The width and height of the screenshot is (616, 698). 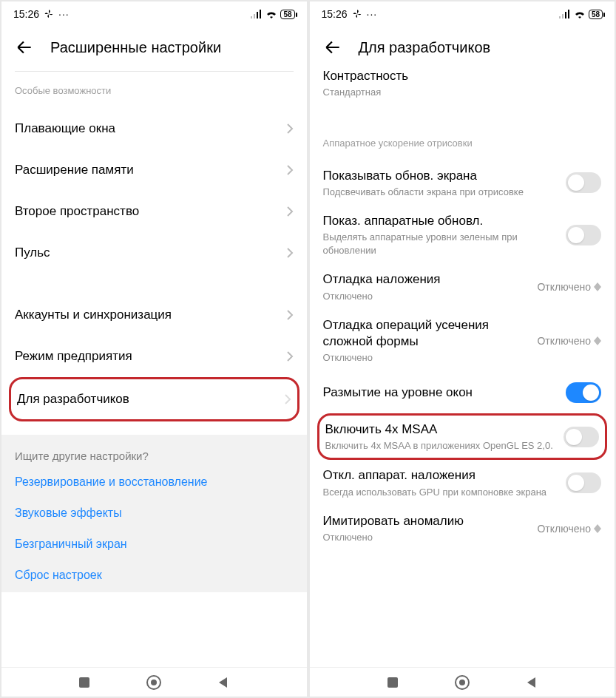 What do you see at coordinates (441, 492) in the screenshot?
I see `row-sub: Всегда использовать GPU при компоновке э…` at bounding box center [441, 492].